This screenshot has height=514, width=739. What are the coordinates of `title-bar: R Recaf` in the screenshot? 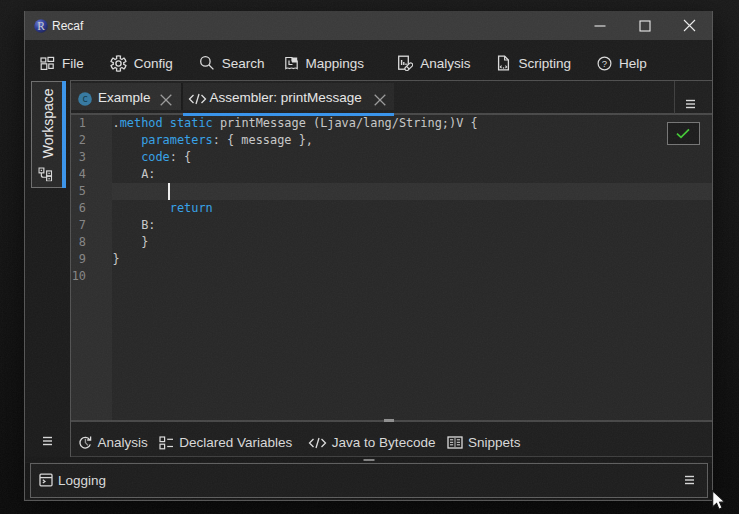 It's located at (368, 26).